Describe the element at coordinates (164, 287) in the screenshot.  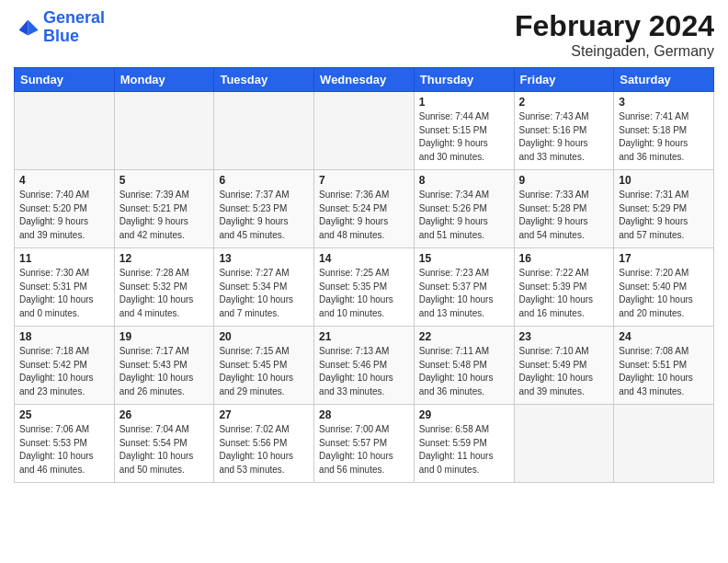
I see `calendar-day-cell: 12Sunrise: 7:28 AM Sunset: 5:32 PM Dayli…` at that location.